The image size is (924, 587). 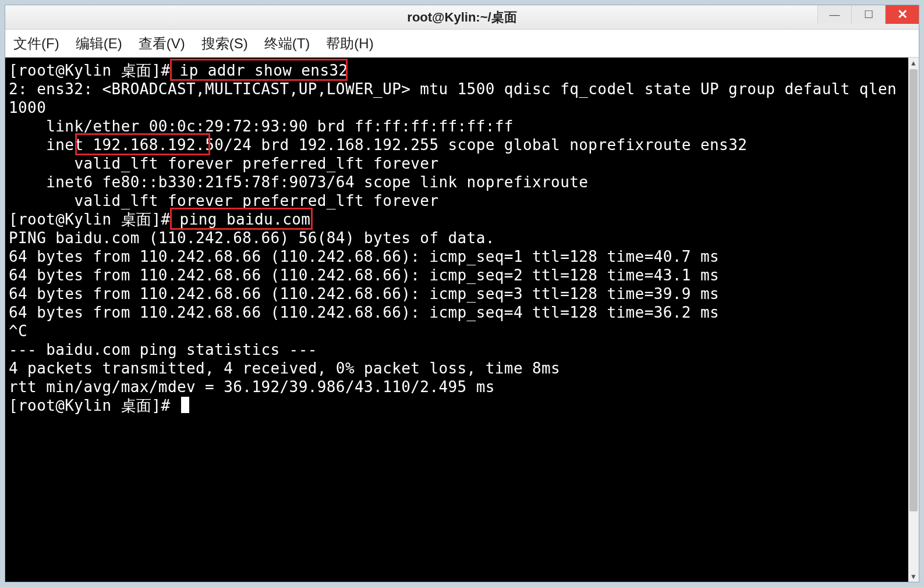 What do you see at coordinates (462, 368) in the screenshot?
I see `terminal-line: 4 packets transmitted, 4 received, 0% pa…` at bounding box center [462, 368].